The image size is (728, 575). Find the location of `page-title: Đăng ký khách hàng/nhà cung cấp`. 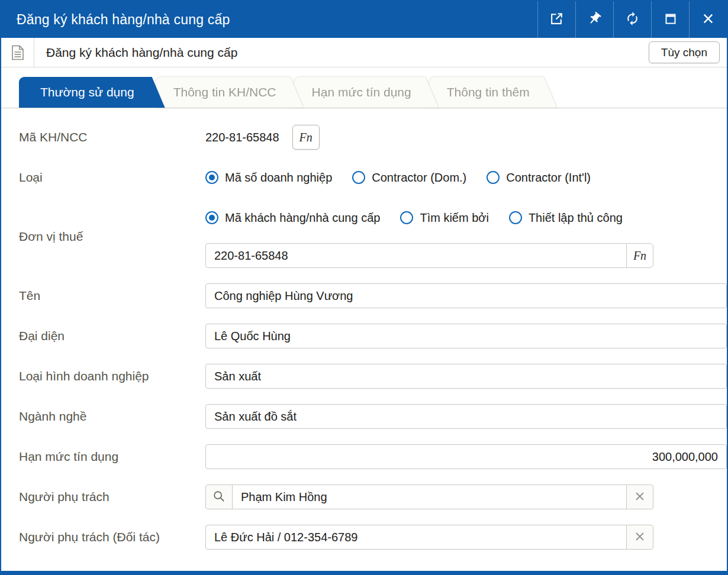

page-title: Đăng ký khách hàng/nhà cung cấp is located at coordinates (342, 53).